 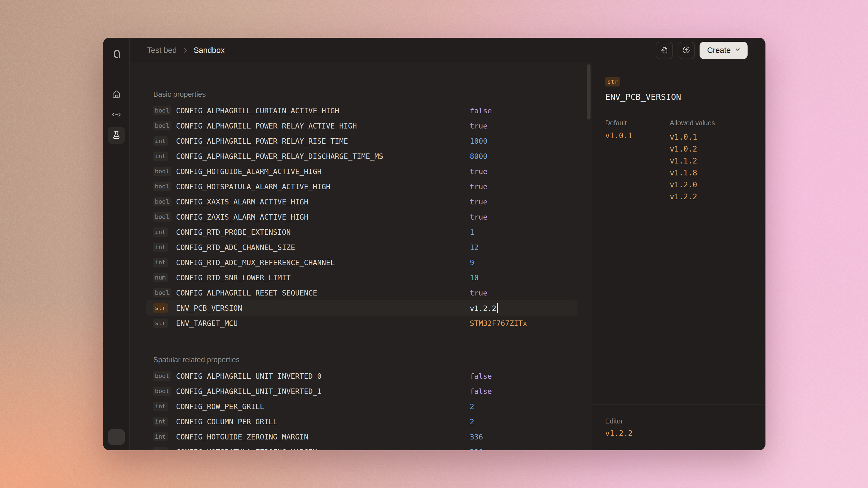 I want to click on file-export-icon, so click(x=664, y=51).